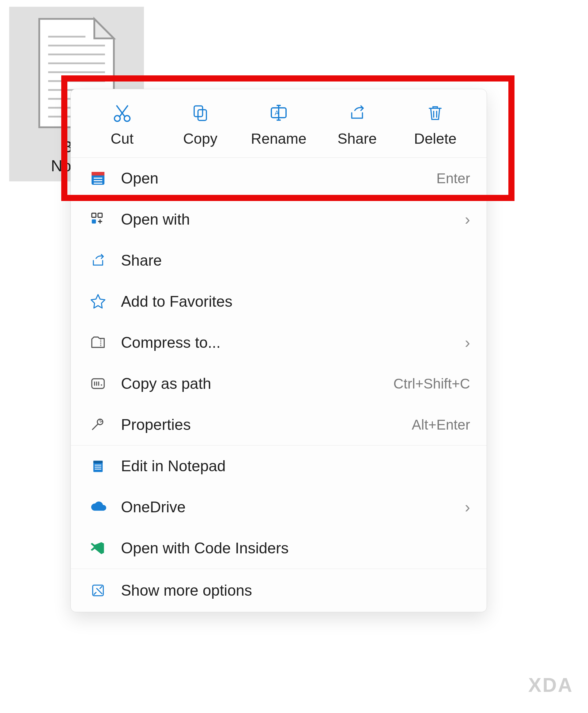  What do you see at coordinates (278, 125) in the screenshot?
I see `rename-button: A Rename` at bounding box center [278, 125].